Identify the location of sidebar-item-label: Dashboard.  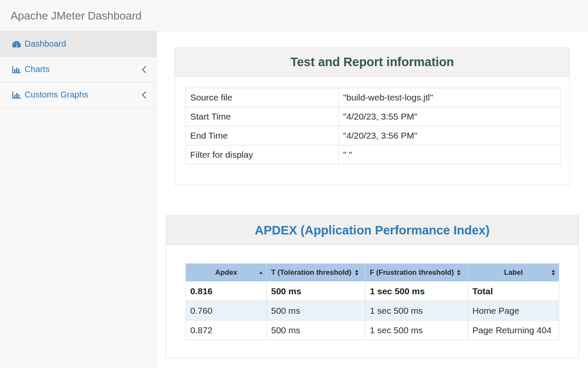
(45, 44).